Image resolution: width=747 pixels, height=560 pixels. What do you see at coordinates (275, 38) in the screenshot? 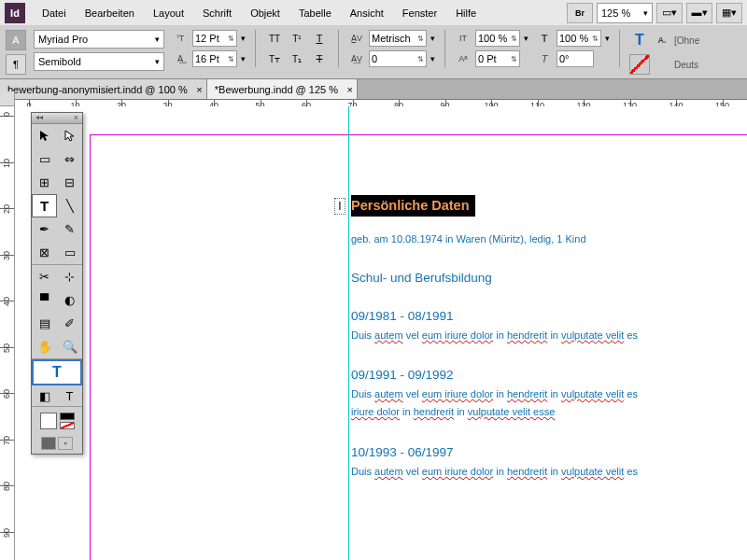
I see `allcaps-icon: TT` at bounding box center [275, 38].